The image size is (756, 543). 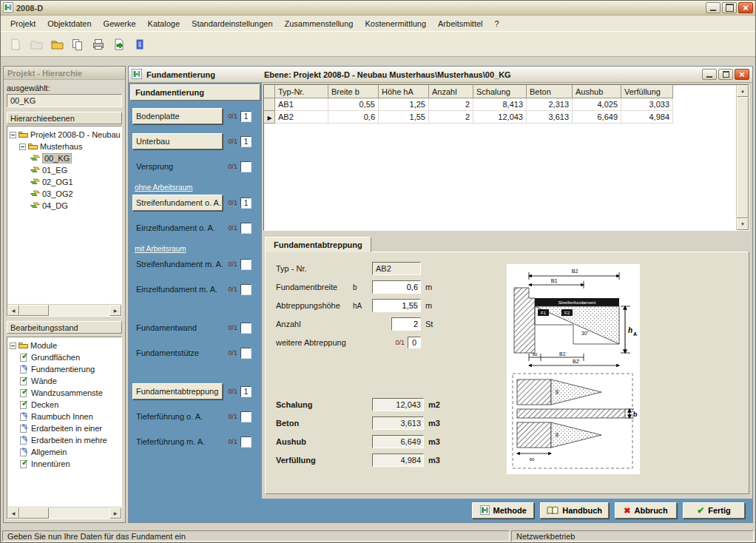 I want to click on minimize-button, so click(x=713, y=7).